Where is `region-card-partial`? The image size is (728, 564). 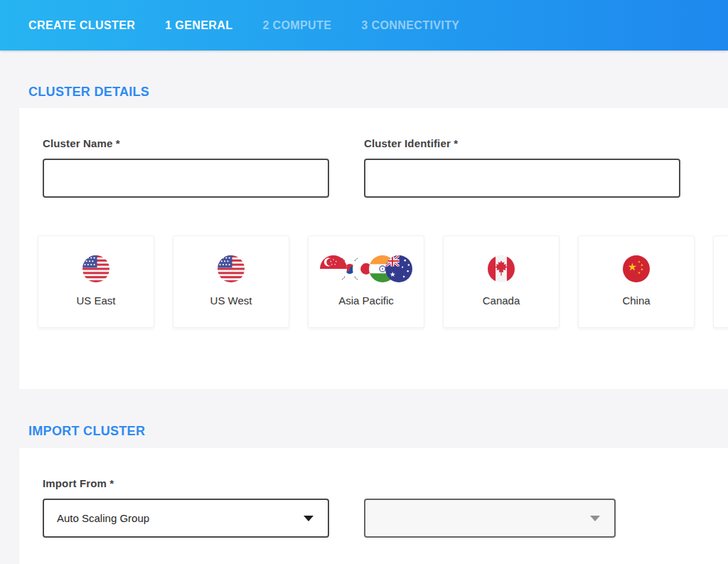 region-card-partial is located at coordinates (721, 282).